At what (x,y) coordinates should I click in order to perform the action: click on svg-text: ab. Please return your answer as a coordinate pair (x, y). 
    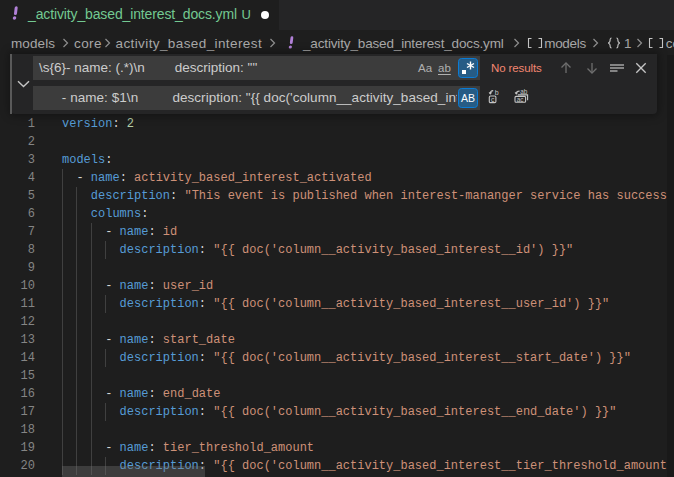
    Looking at the image, I should click on (524, 92).